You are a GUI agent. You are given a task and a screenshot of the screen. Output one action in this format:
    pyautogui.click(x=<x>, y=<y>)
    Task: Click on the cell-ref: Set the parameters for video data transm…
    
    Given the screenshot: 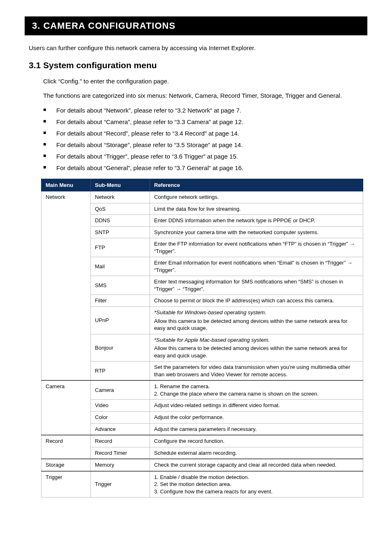 What is the action you would take?
    pyautogui.click(x=256, y=371)
    